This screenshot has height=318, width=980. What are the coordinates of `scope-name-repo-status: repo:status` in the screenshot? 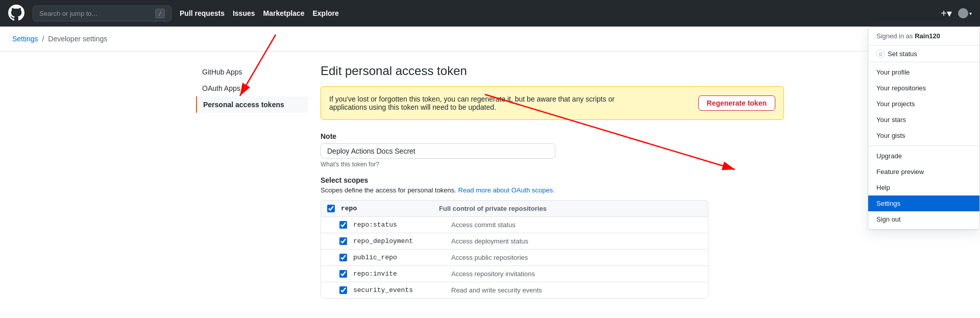 It's located at (399, 225).